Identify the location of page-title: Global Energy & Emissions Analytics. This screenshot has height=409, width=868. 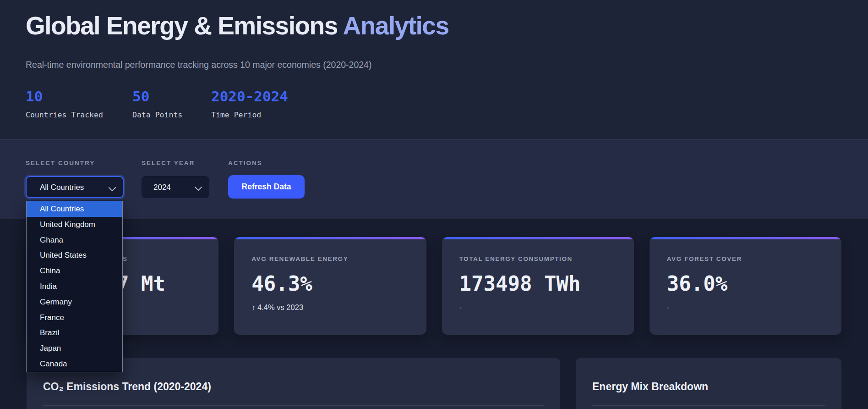
(237, 26).